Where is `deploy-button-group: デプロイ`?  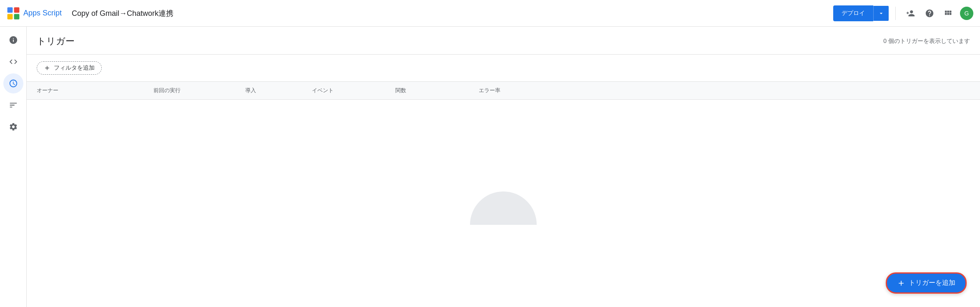 deploy-button-group: デプロイ is located at coordinates (861, 13).